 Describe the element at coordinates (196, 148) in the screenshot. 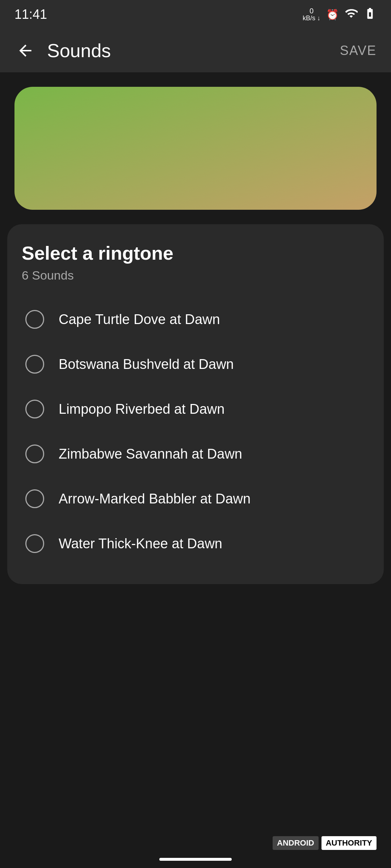

I see `hero-image` at that location.